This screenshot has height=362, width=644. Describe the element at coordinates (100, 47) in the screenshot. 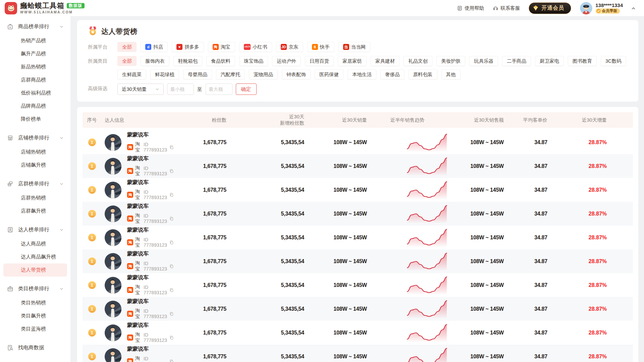

I see `platform-filter-label: 所属平台` at that location.